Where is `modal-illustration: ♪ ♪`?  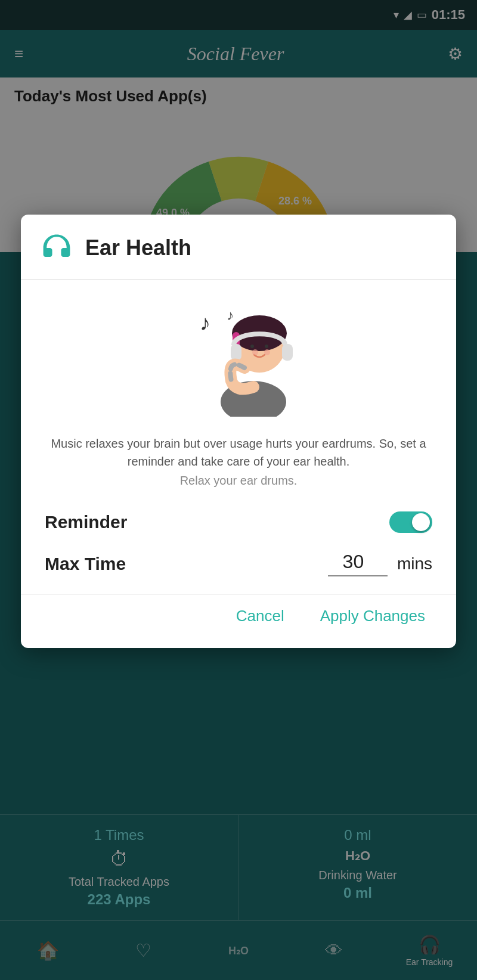 modal-illustration: ♪ ♪ is located at coordinates (238, 354).